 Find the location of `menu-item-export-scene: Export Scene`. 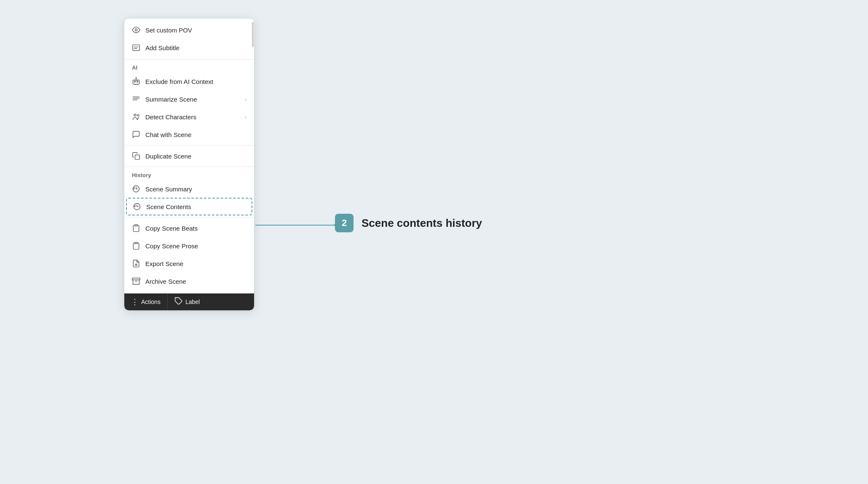

menu-item-export-scene: Export Scene is located at coordinates (189, 264).